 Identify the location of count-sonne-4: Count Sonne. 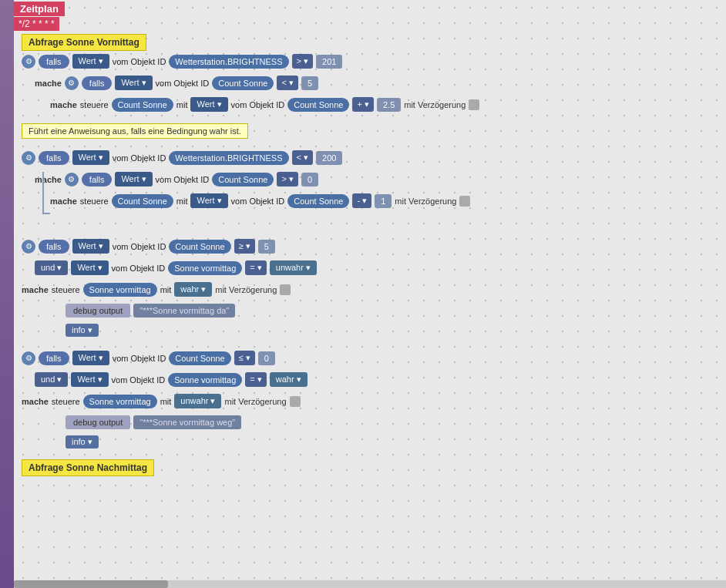
(243, 180).